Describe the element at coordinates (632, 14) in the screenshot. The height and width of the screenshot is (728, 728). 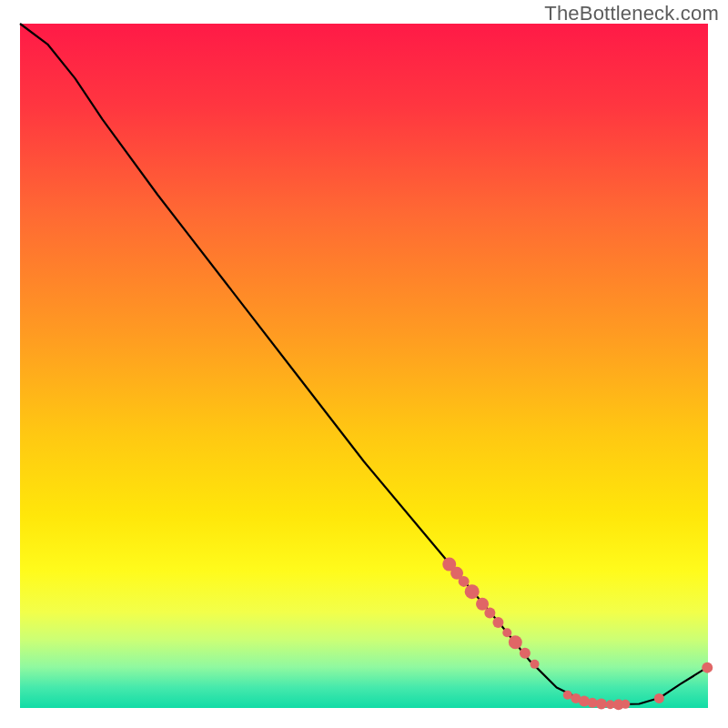
I see `watermark-text: TheBottleneck.com` at that location.